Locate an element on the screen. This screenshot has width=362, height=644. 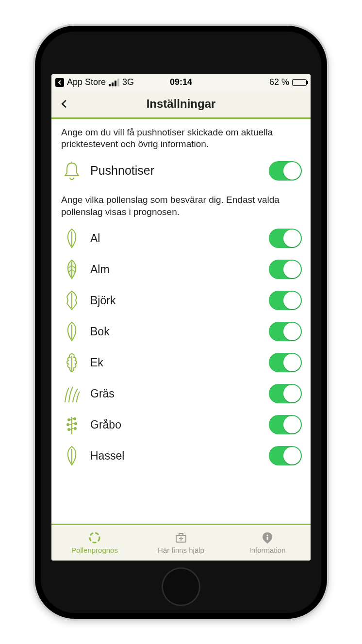
tab-bar: PollenprognosHär finns hjälpInformation is located at coordinates (181, 542).